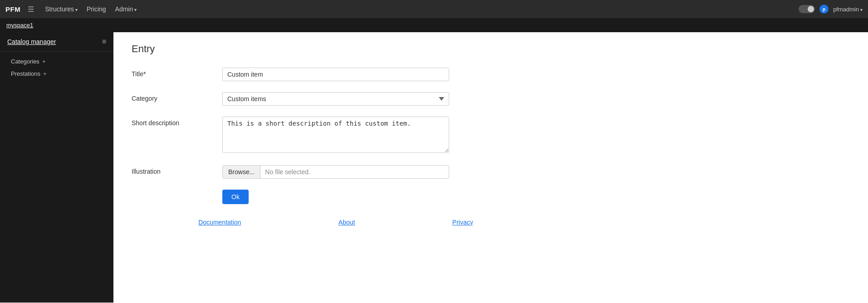  What do you see at coordinates (57, 42) in the screenshot?
I see `sidebar-header: Catalog manager ≡` at bounding box center [57, 42].